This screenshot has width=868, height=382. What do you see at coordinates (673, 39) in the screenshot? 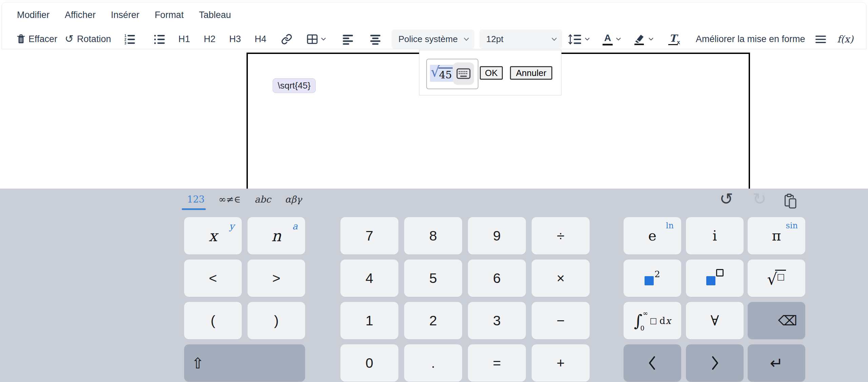
I see `clear-formatting-icon: T` at bounding box center [673, 39].